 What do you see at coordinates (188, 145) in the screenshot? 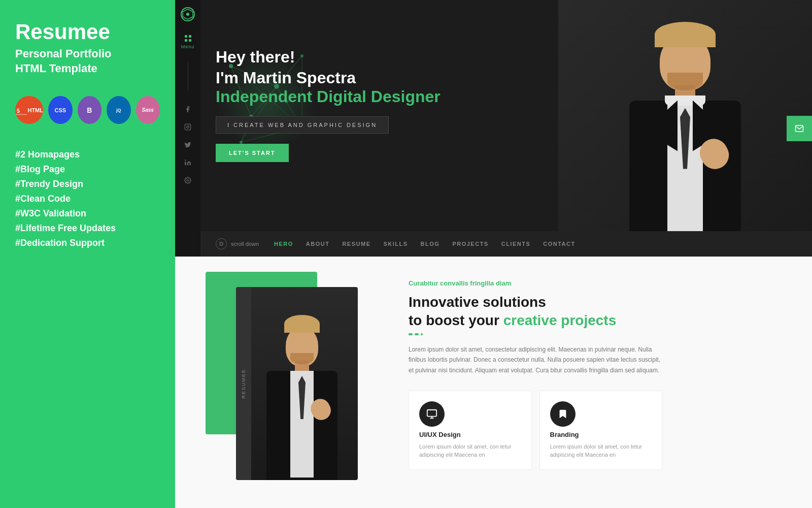
I see `twitter-icon` at bounding box center [188, 145].